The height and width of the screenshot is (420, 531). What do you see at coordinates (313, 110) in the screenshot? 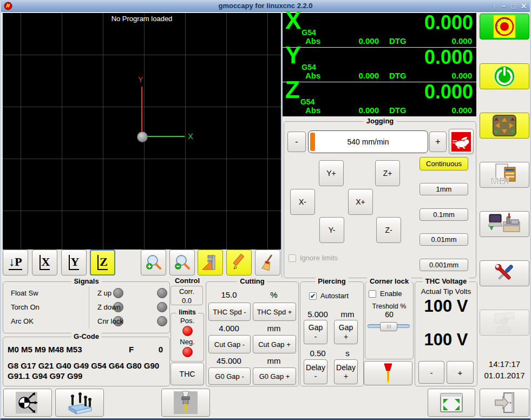
I see `abs-label: Abs` at bounding box center [313, 110].